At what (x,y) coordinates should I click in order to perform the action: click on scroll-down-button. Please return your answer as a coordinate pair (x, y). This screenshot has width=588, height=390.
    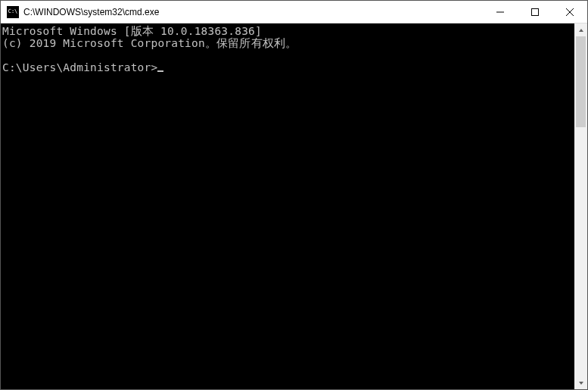
    Looking at the image, I should click on (581, 383).